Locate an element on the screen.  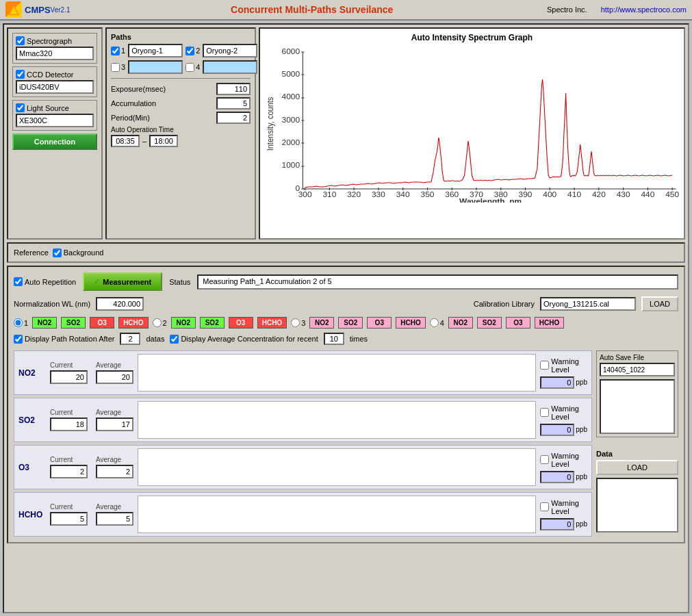
source-checkbox-label: Light Source is located at coordinates (55, 108).